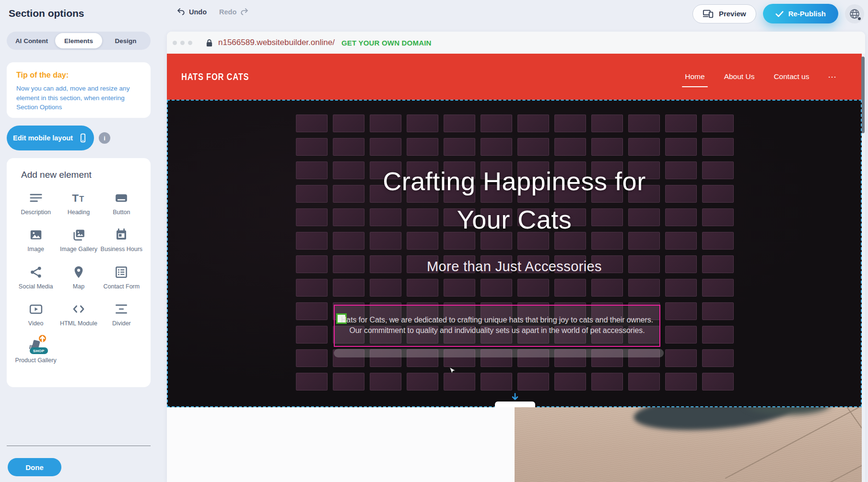 The image size is (868, 482). Describe the element at coordinates (105, 138) in the screenshot. I see `info-icon: i` at that location.